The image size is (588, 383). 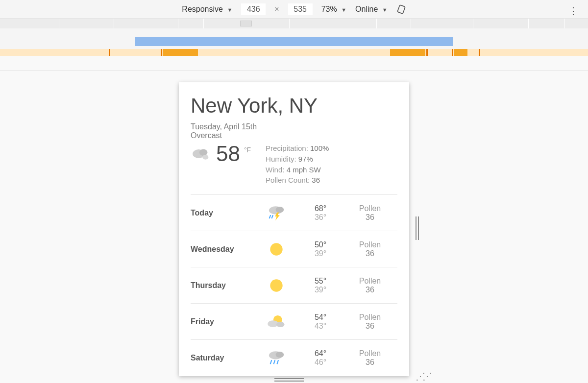 What do you see at coordinates (246, 24) in the screenshot?
I see `ruler-handle` at bounding box center [246, 24].